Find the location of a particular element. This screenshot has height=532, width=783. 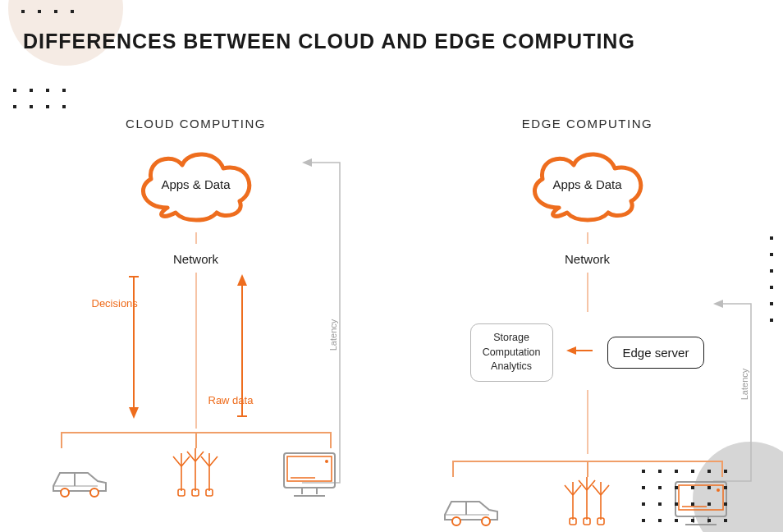

page-title: DIFFERENCES BETWEEN CLOUD AND EDGE COMPU… is located at coordinates (329, 42).